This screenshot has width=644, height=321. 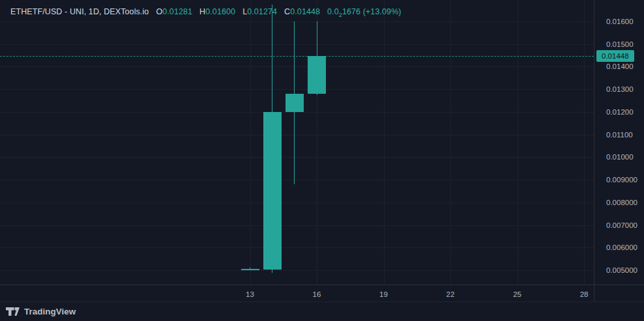 I want to click on symbol-title: ETHETF/USD - UNI, 1D, DEXTools.io, so click(x=80, y=12).